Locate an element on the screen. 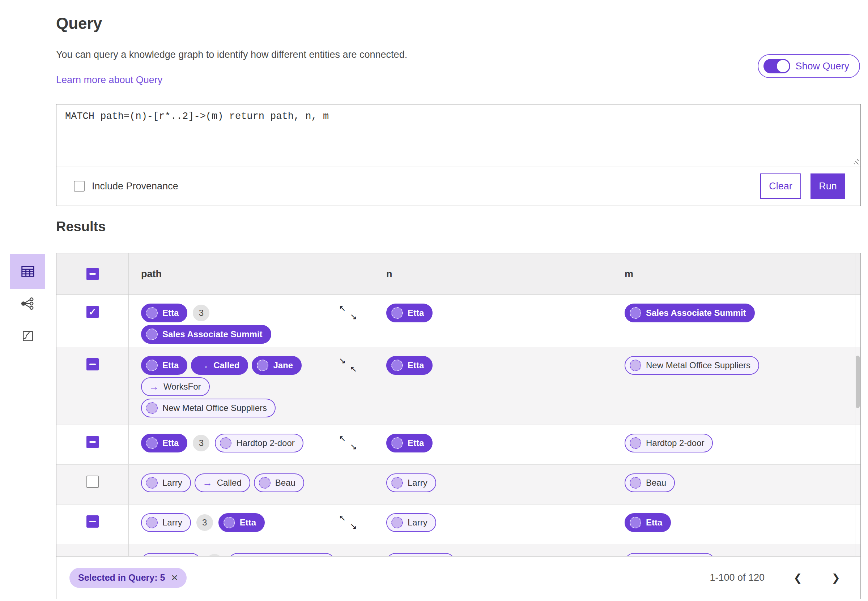 The height and width of the screenshot is (601, 868). learn-more-link: Learn more about Query is located at coordinates (109, 80).